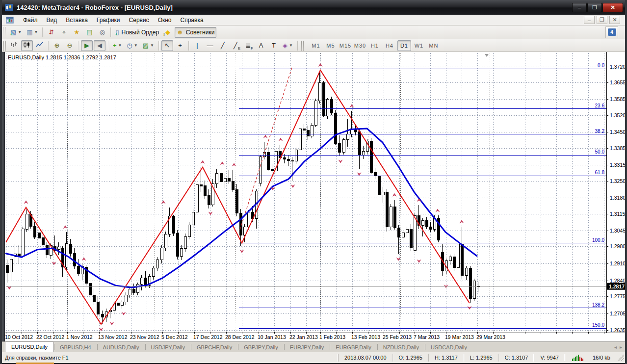 The height and width of the screenshot is (364, 627). What do you see at coordinates (180, 46) in the screenshot?
I see `crosshair-button: +` at bounding box center [180, 46].